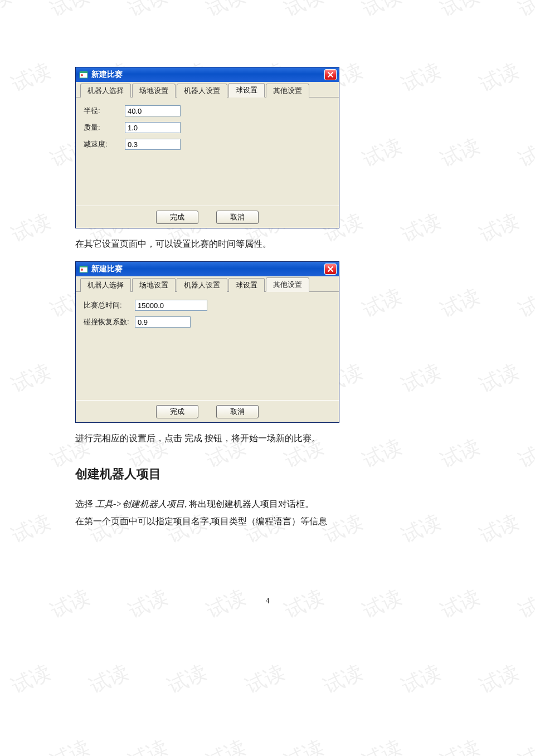 The height and width of the screenshot is (756, 535). I want to click on restitution-label: 碰撞恢复系数:, so click(109, 322).